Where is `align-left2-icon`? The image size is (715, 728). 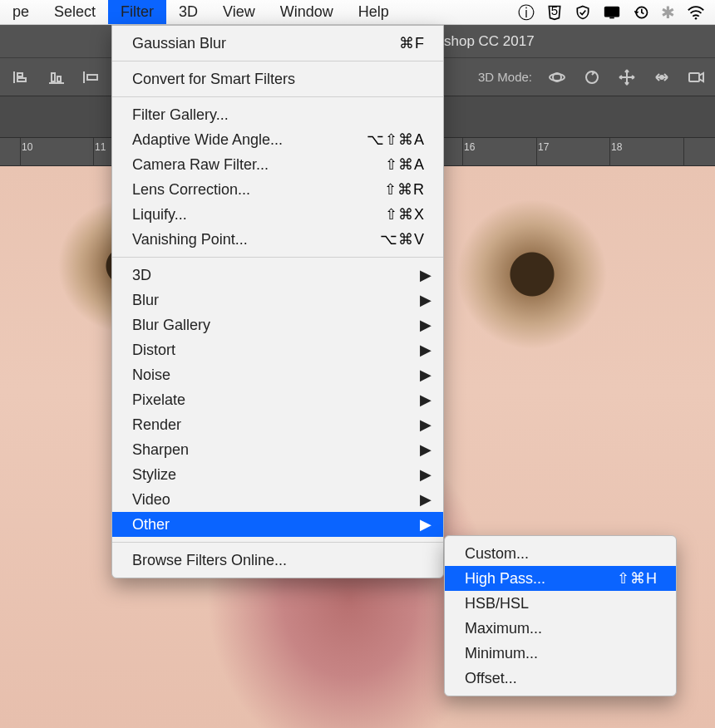
align-left2-icon is located at coordinates (91, 77).